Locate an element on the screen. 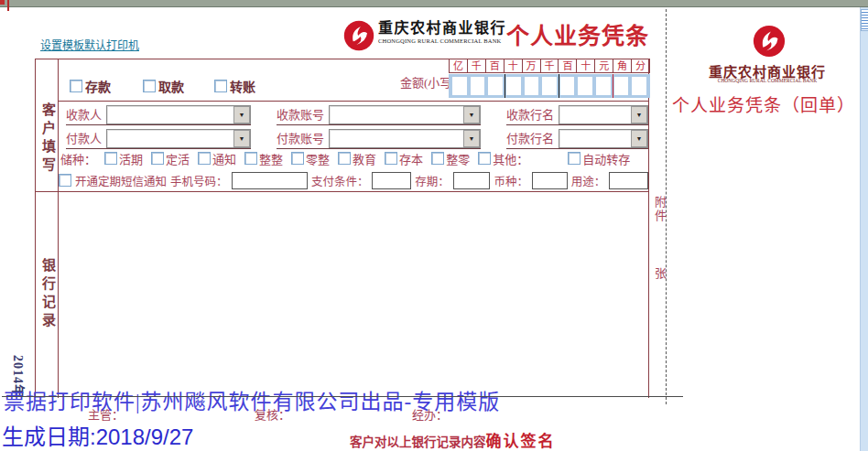  sms-notice-checkbox is located at coordinates (65, 180).